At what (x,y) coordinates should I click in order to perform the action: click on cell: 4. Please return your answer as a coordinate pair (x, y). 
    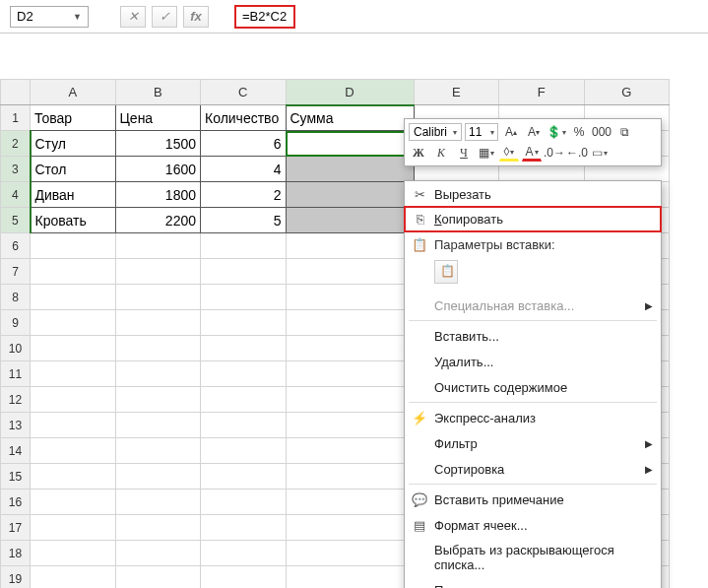
    Looking at the image, I should click on (244, 169).